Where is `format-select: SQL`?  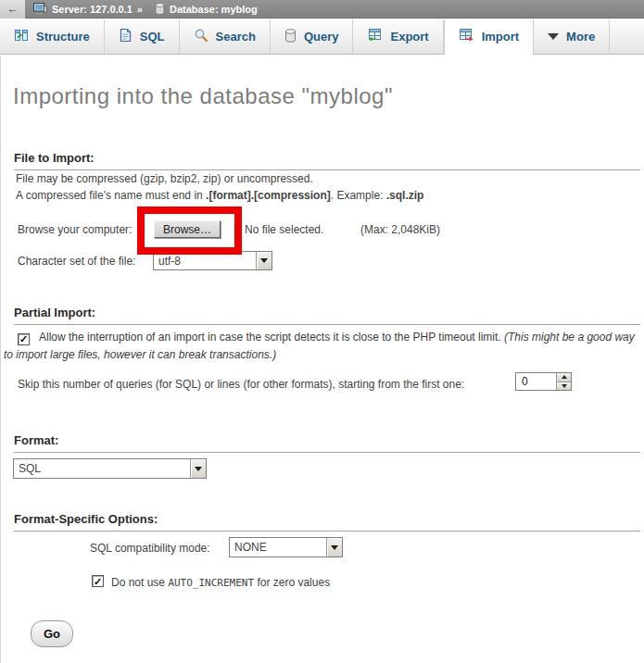 format-select: SQL is located at coordinates (109, 469).